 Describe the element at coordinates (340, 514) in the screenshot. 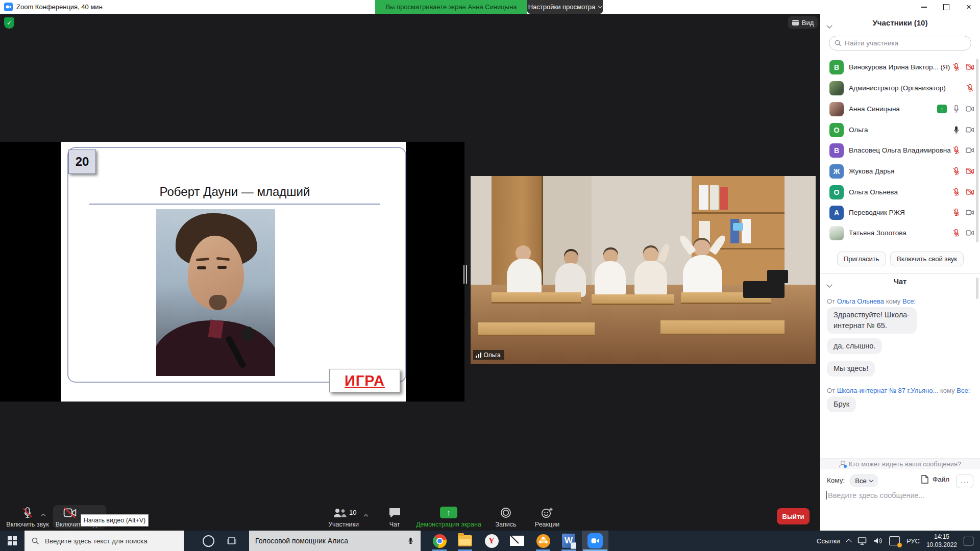

I see `participants-icon` at that location.